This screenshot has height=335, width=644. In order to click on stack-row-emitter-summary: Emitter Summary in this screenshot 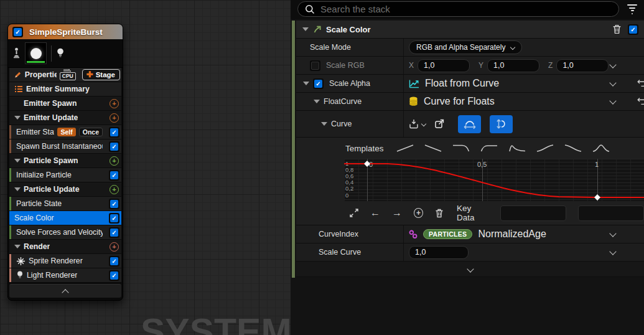, I will do `click(65, 89)`.